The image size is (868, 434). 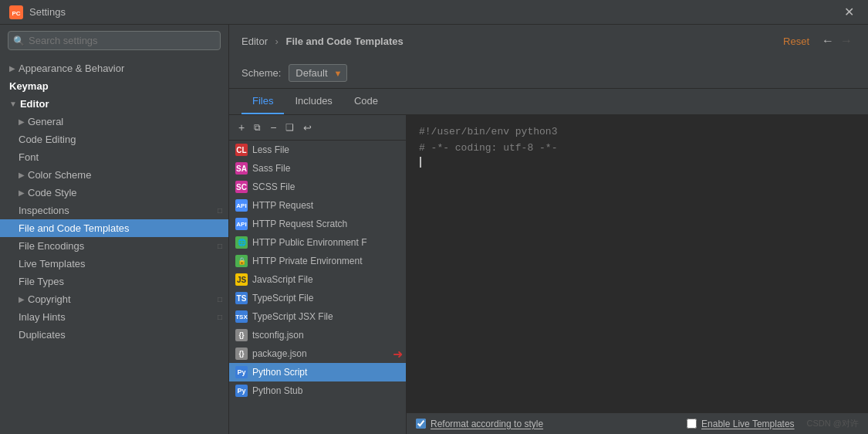 I want to click on remove-button: −, so click(x=273, y=127).